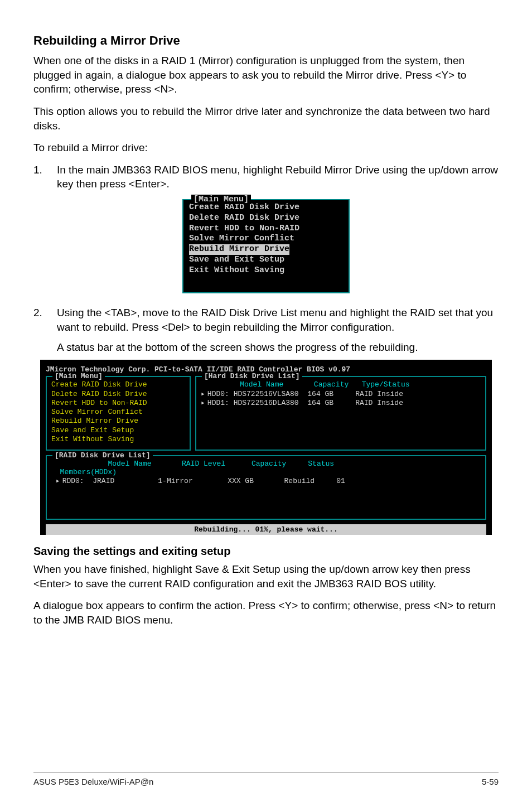  What do you see at coordinates (266, 177) in the screenshot?
I see `step-1: 1. In the main JMB363 RAID BIOS menu, hi…` at bounding box center [266, 177].